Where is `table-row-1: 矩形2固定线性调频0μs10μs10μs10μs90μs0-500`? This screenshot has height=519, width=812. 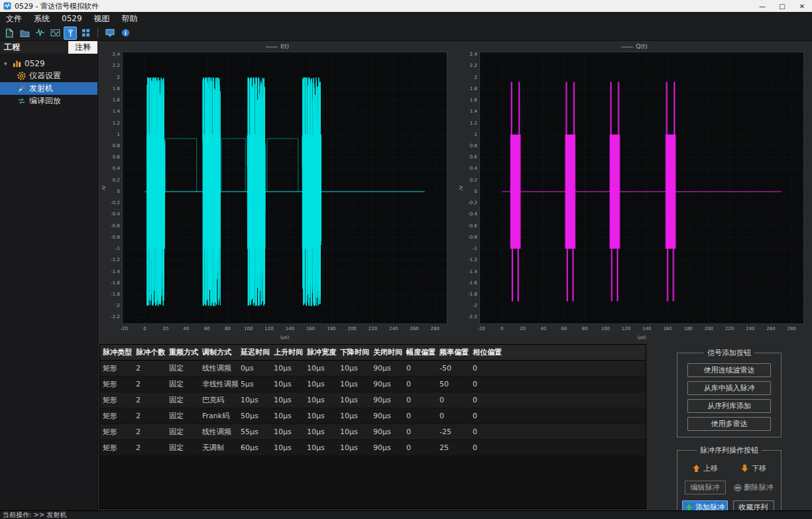
table-row-1: 矩形2固定线性调频0μs10μs10μs10μs90μs0-500 is located at coordinates (373, 369).